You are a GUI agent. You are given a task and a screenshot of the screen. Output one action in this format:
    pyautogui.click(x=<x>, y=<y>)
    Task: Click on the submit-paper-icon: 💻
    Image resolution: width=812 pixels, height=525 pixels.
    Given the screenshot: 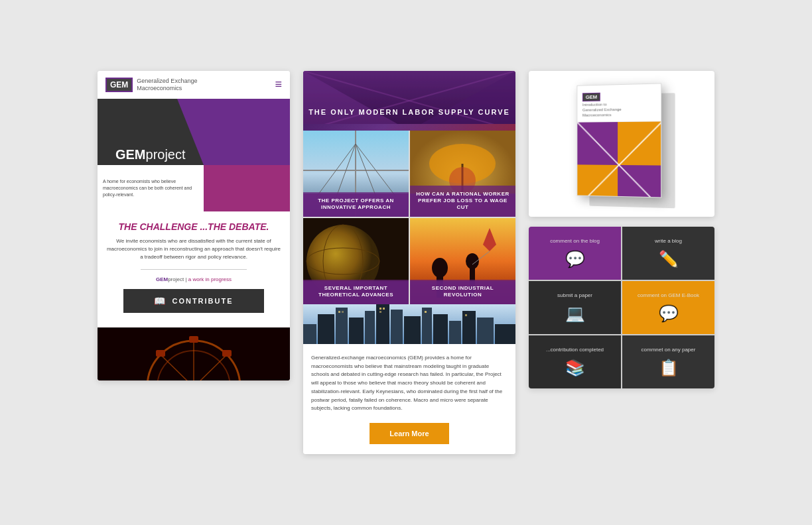 What is the action you would take?
    pyautogui.click(x=575, y=314)
    